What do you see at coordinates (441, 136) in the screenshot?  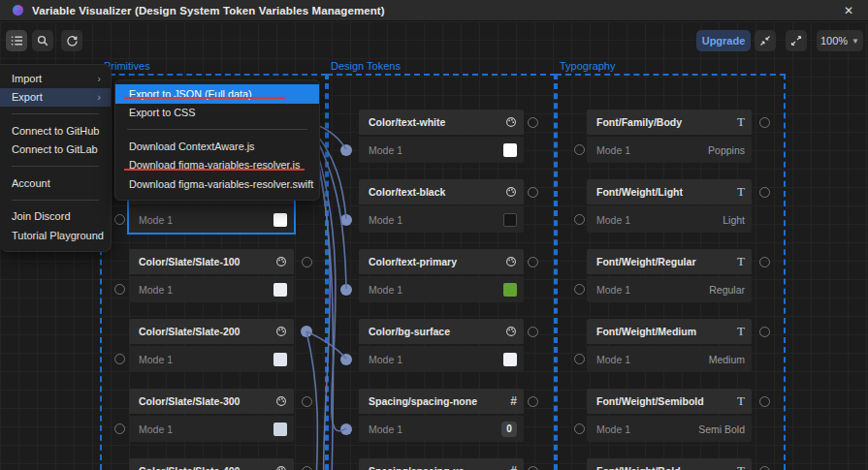 I see `variable-card: Color/text-whiteMode 1` at bounding box center [441, 136].